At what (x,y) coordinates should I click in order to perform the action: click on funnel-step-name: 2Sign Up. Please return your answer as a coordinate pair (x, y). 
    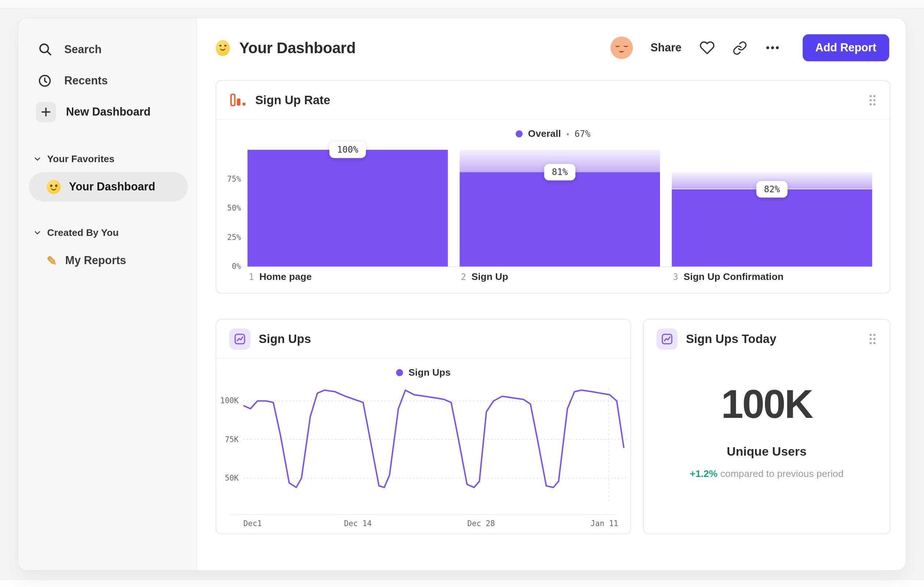
    Looking at the image, I should click on (484, 277).